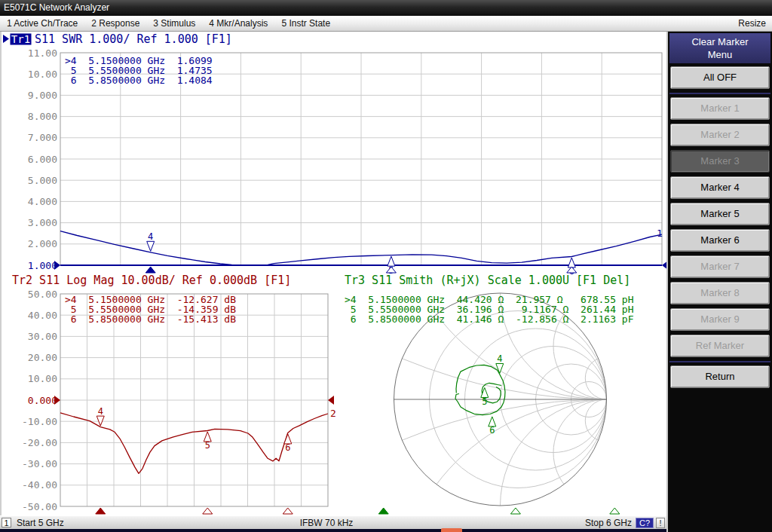 The height and width of the screenshot is (532, 772). Describe the element at coordinates (386, 24) in the screenshot. I see `menu-bar: Resize 1 Active Ch/Trace2 Response3 Stim…` at that location.